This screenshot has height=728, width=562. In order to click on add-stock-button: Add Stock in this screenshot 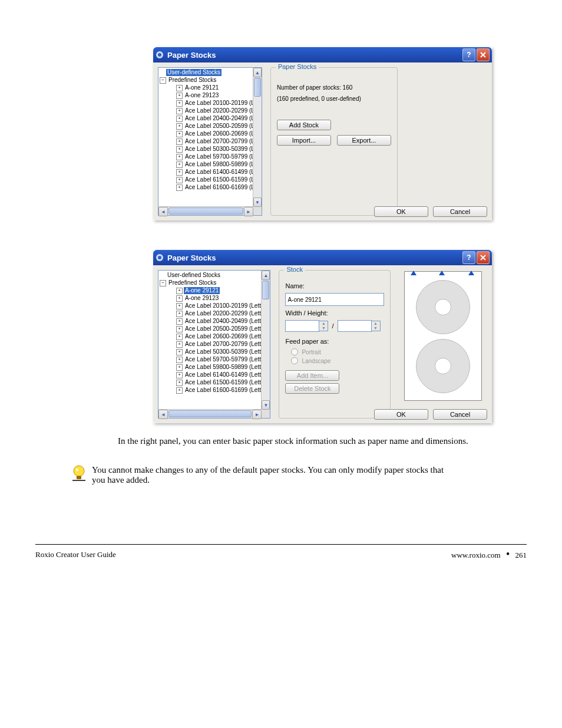, I will do `click(304, 125)`.